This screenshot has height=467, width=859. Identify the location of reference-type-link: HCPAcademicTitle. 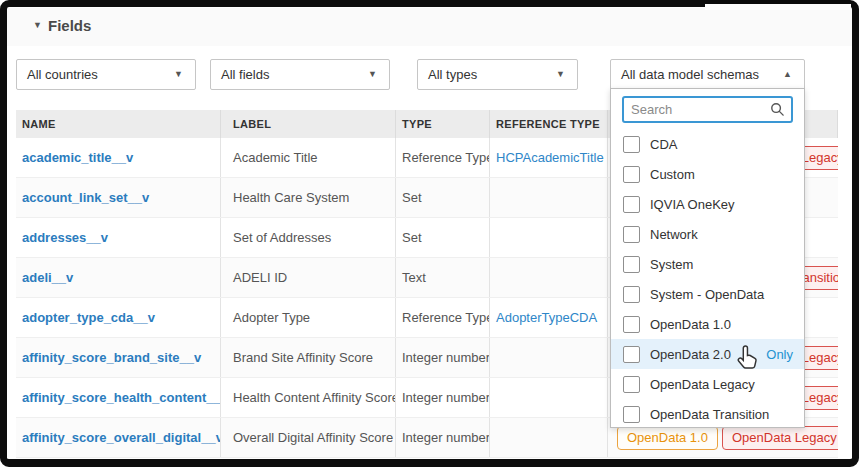
(550, 158).